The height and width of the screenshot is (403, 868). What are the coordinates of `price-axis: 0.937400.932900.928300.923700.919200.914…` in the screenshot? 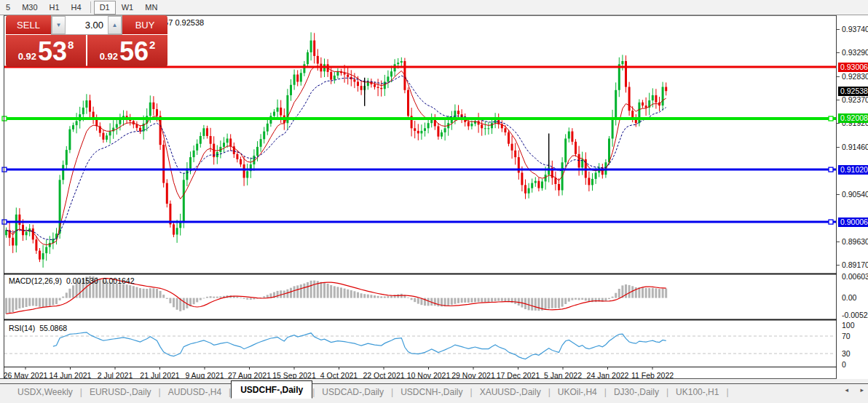 It's located at (852, 197).